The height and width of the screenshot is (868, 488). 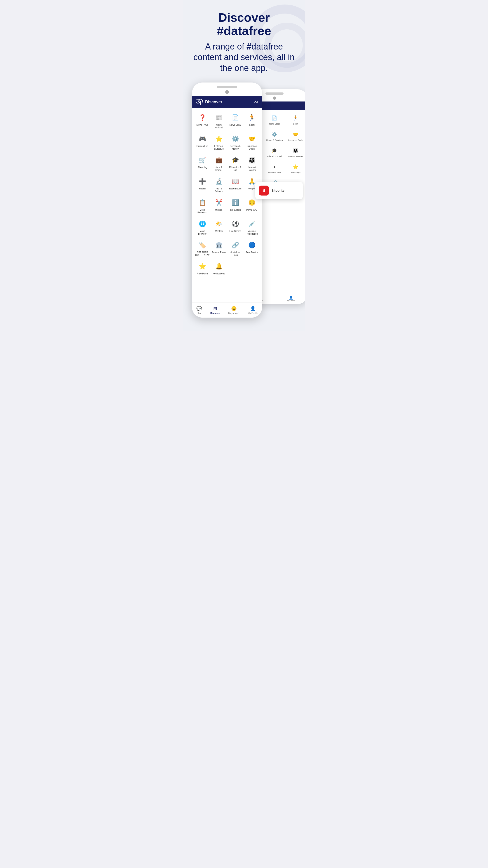 What do you see at coordinates (202, 142) in the screenshot?
I see `grid-item-games-fun: 🎮Games Fun` at bounding box center [202, 142].